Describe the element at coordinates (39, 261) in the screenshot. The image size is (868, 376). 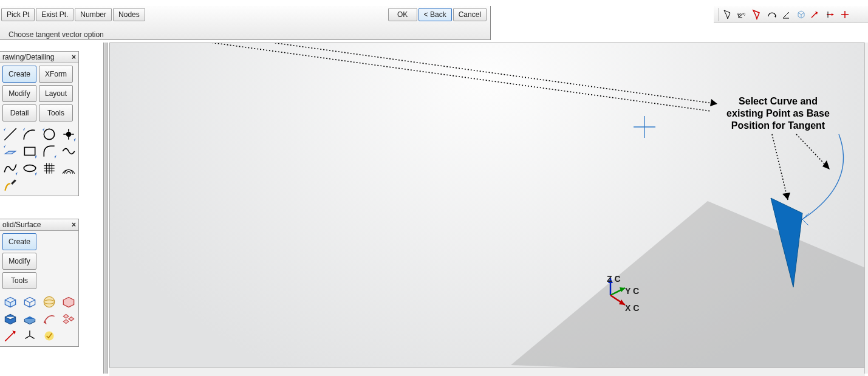
I see `panel-button-grid: Create Modify Tools` at that location.